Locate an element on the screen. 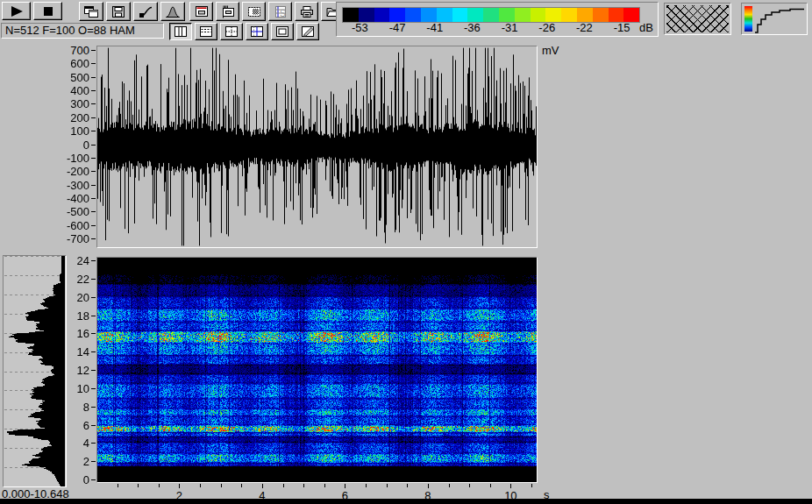 The height and width of the screenshot is (504, 812). waveform-ytick-label: 500 is located at coordinates (70, 77).